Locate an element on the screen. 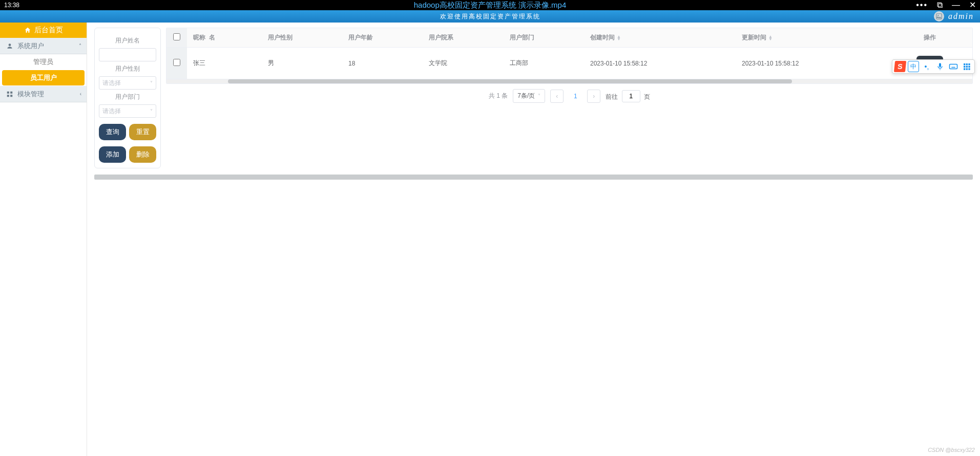 Image resolution: width=980 pixels, height=456 pixels. sidebar-home: 后台首页 is located at coordinates (43, 30).